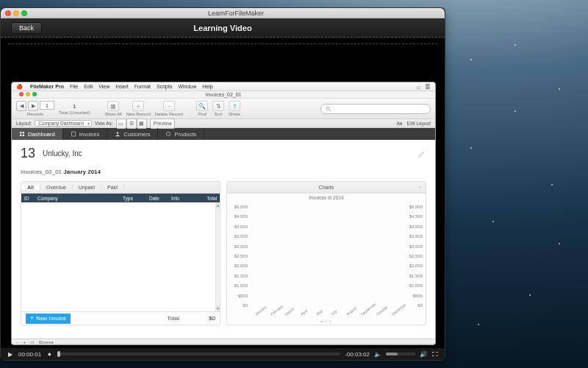 The height and width of the screenshot is (368, 588). What do you see at coordinates (187, 87) in the screenshot?
I see `menu-window: Window` at bounding box center [187, 87].